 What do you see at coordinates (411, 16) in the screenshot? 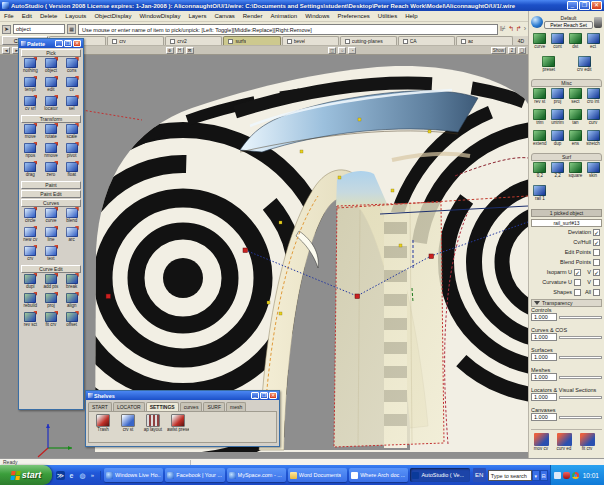
I see `menu-item: Help` at bounding box center [411, 16].